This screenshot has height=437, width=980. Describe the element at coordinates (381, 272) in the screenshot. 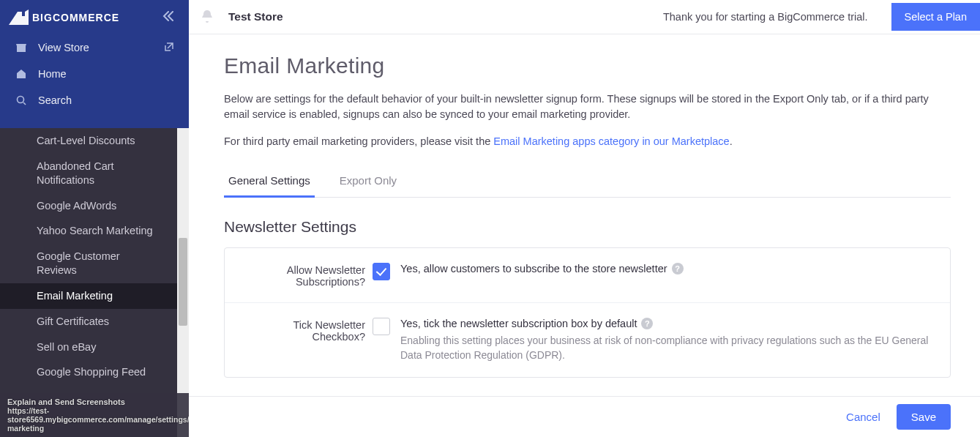

I see `allow-subscriptions-checkbox` at that location.